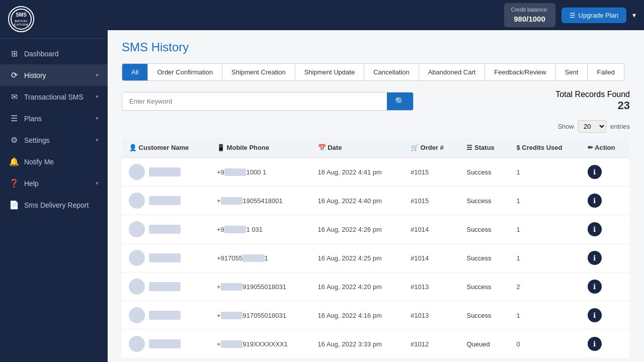  What do you see at coordinates (37, 140) in the screenshot?
I see `sidebar-item-label: Settings` at bounding box center [37, 140].